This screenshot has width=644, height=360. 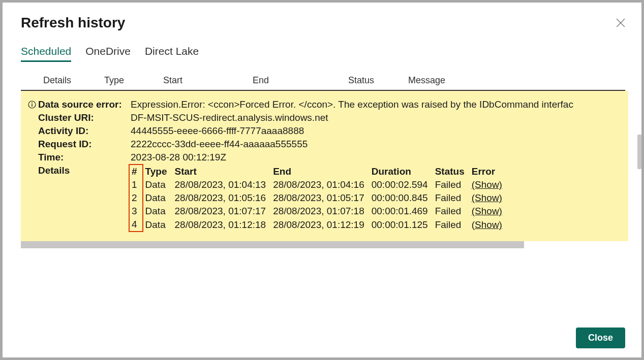 I want to click on tab-scheduled: Scheduled, so click(x=46, y=54).